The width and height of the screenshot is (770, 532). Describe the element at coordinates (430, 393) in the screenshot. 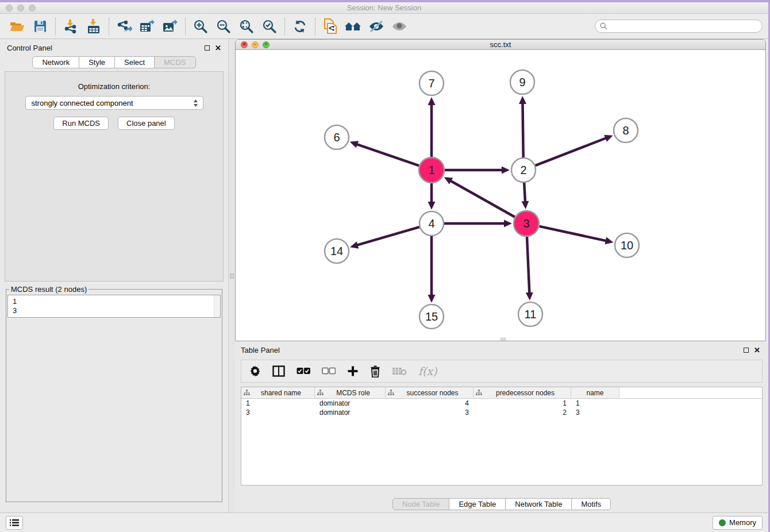

I see `column-header-successor-nodes: successor nodes` at that location.